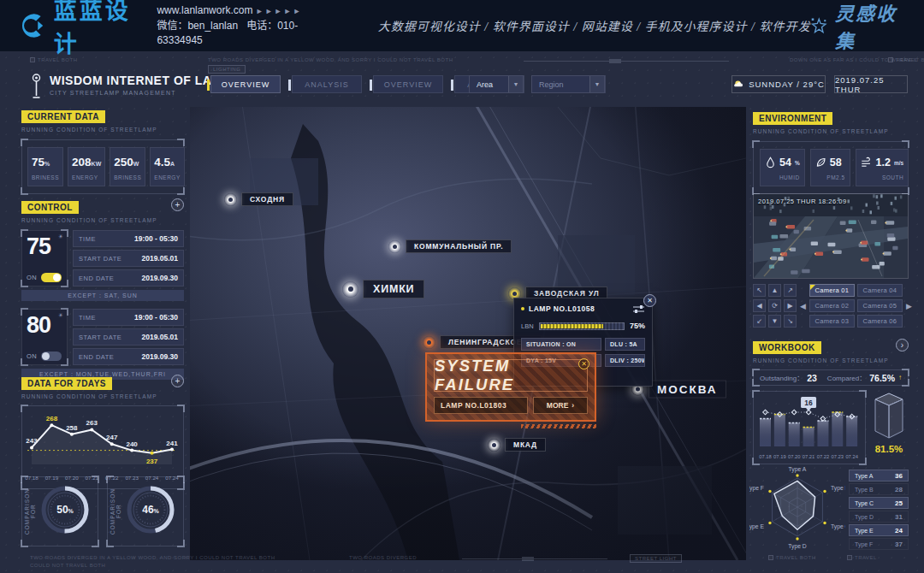  I want to click on type-radar-panel: Type AType BType CType DType EType F Typ…, so click(829, 510).